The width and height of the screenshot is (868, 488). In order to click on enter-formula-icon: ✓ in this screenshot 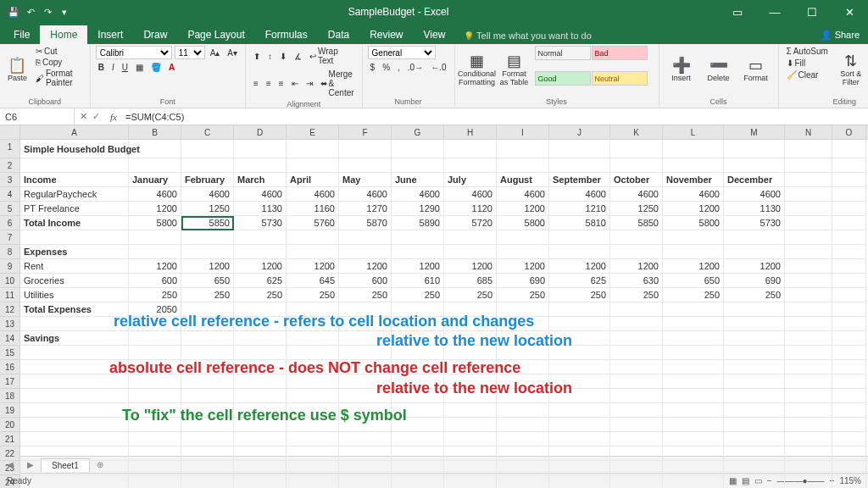, I will do `click(97, 117)`.